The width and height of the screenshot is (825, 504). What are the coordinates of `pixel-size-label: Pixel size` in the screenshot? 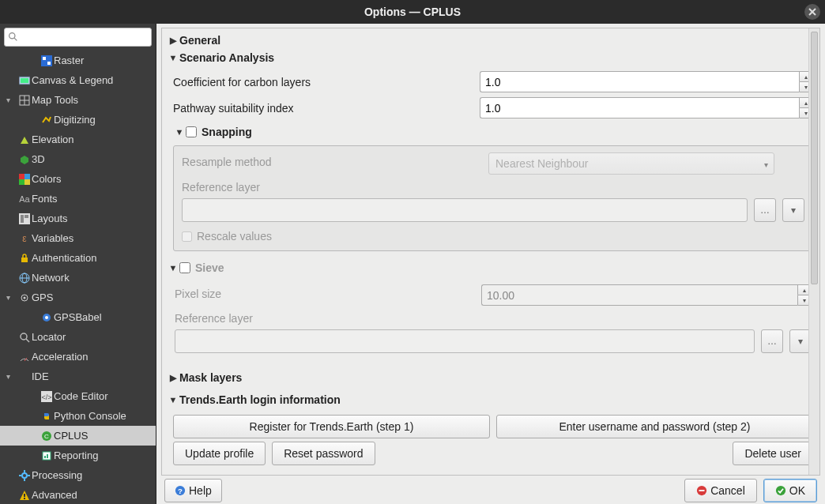 It's located at (328, 294).